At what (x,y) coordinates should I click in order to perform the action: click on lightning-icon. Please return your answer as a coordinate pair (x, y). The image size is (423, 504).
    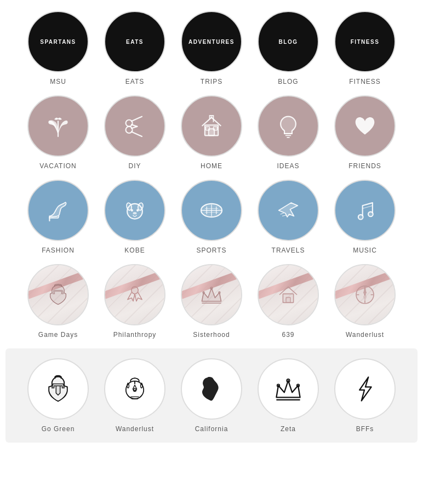
    Looking at the image, I should click on (365, 389).